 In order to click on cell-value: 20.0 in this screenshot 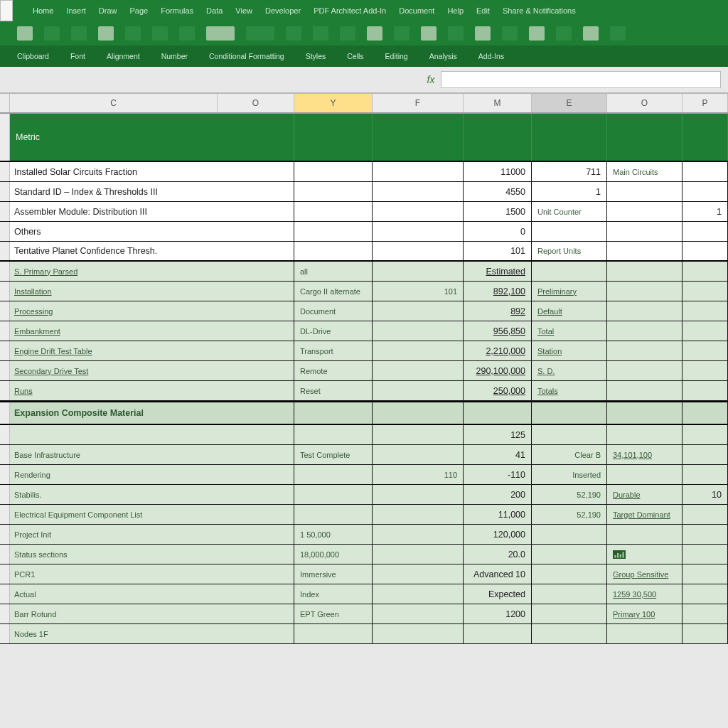, I will do `click(498, 555)`.